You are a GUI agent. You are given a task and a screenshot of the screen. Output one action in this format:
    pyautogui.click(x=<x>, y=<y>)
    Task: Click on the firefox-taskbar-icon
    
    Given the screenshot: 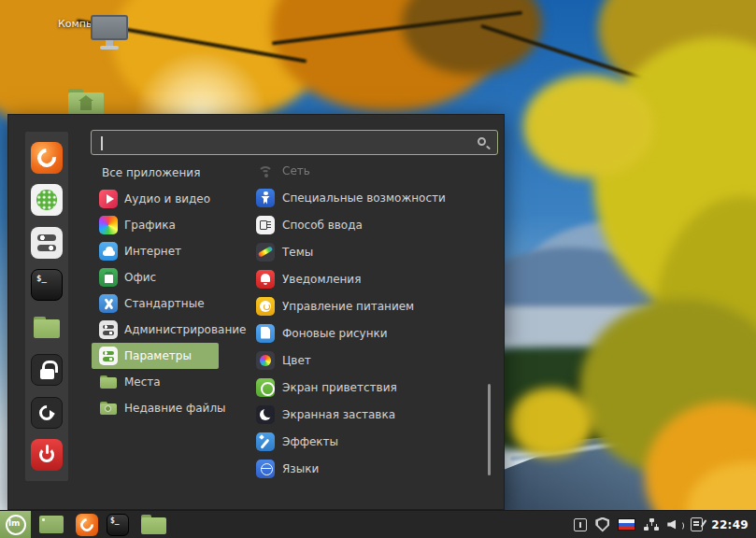 What is the action you would take?
    pyautogui.click(x=87, y=525)
    